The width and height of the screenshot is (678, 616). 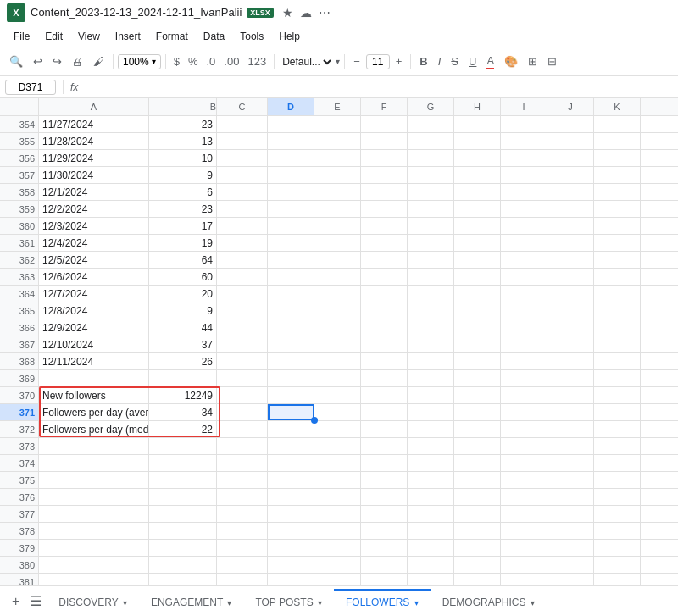 I want to click on underline-button: U, so click(x=473, y=61).